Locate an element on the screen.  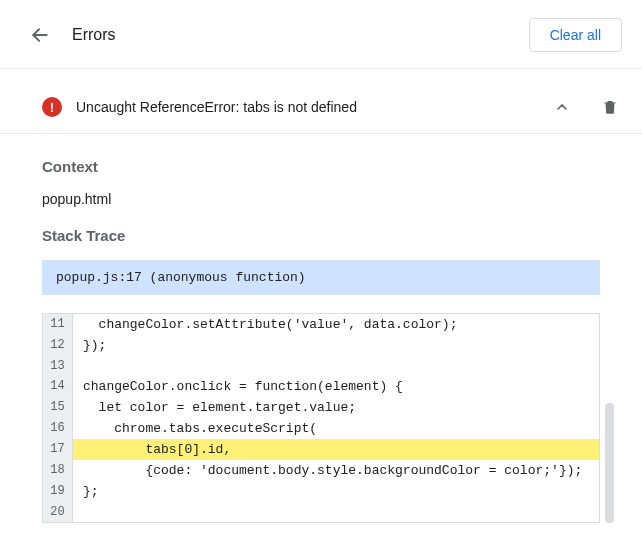
stack-trace-heading: Stack Trace is located at coordinates (321, 236).